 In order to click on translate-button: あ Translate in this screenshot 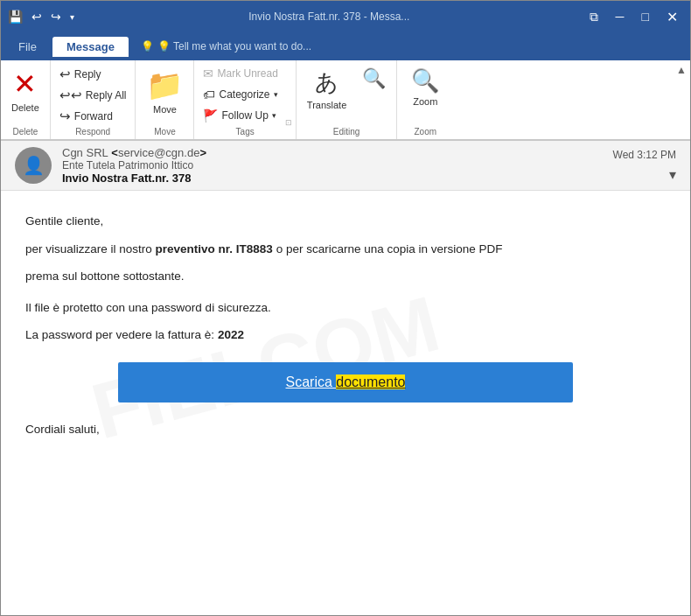, I will do `click(327, 89)`.